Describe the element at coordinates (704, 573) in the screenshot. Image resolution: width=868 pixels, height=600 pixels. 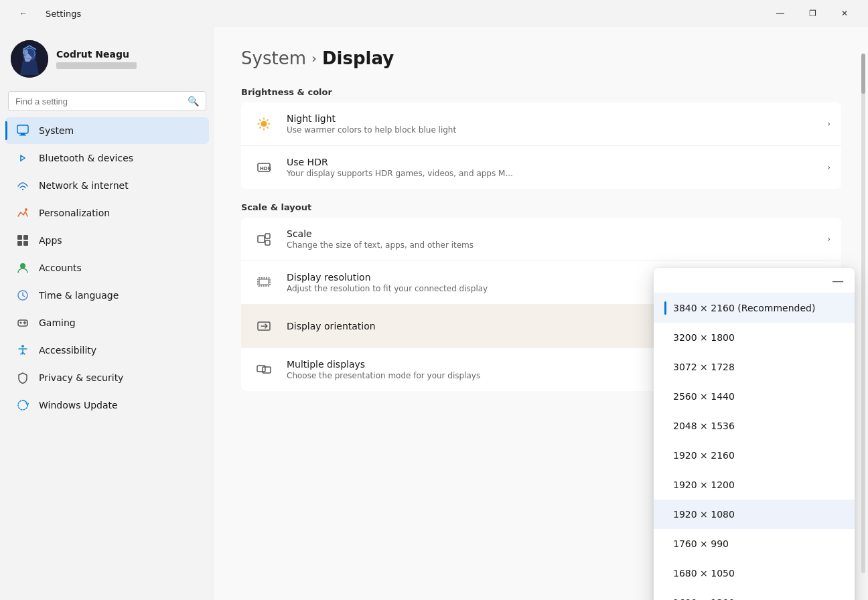
I see `dropdown-item-label-9: 1680 × 1050` at that location.